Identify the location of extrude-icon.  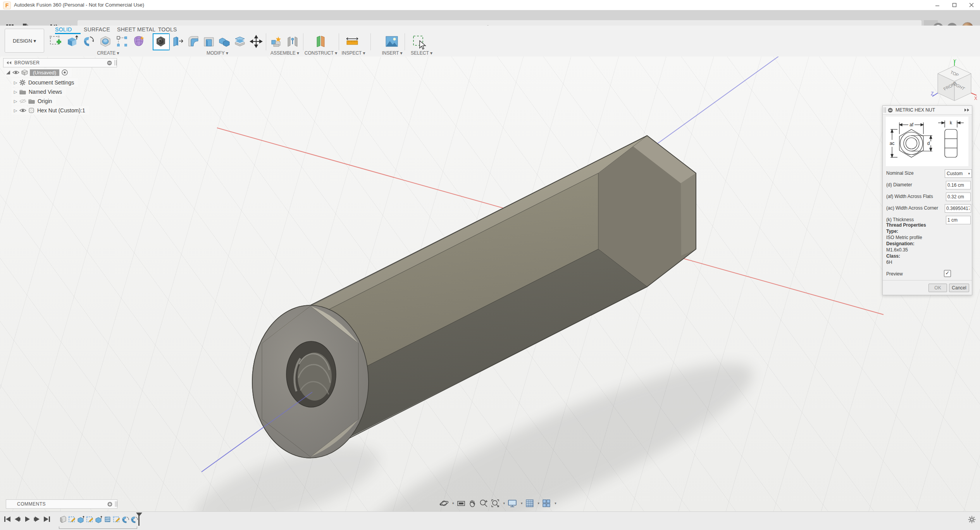
(72, 41).